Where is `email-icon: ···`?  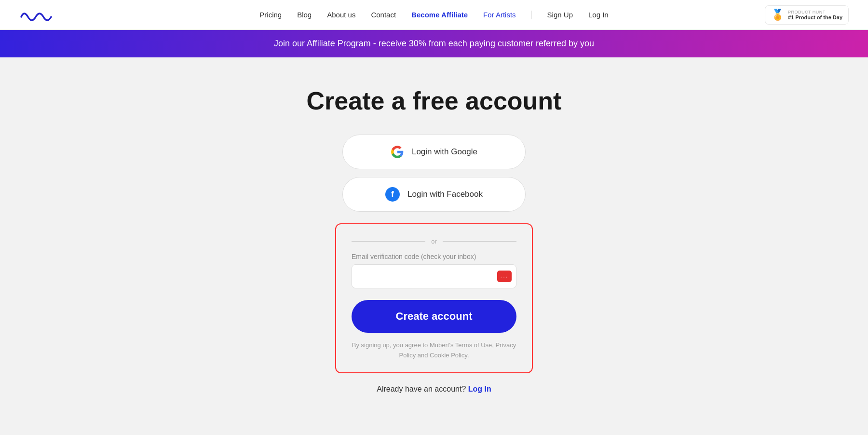
email-icon: ··· is located at coordinates (504, 276).